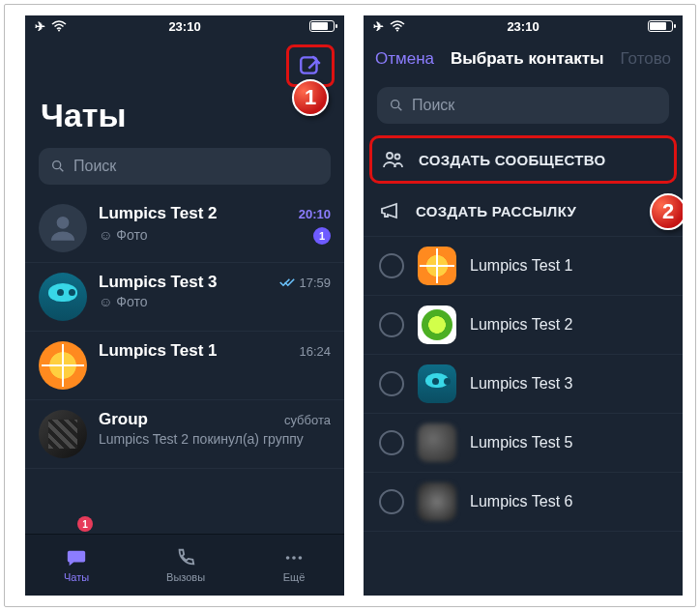 This screenshot has height=611, width=700. Describe the element at coordinates (391, 211) in the screenshot. I see `megaphone-icon` at that location.